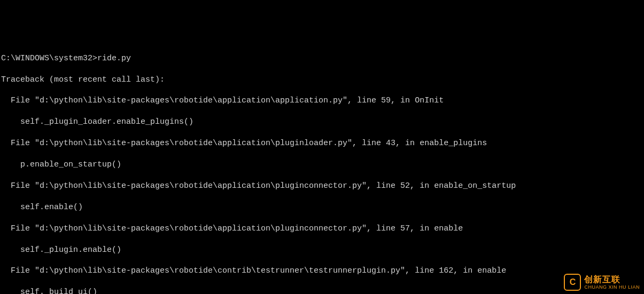 This screenshot has height=294, width=644. I want to click on terminal-line: self.enable(), so click(322, 208).